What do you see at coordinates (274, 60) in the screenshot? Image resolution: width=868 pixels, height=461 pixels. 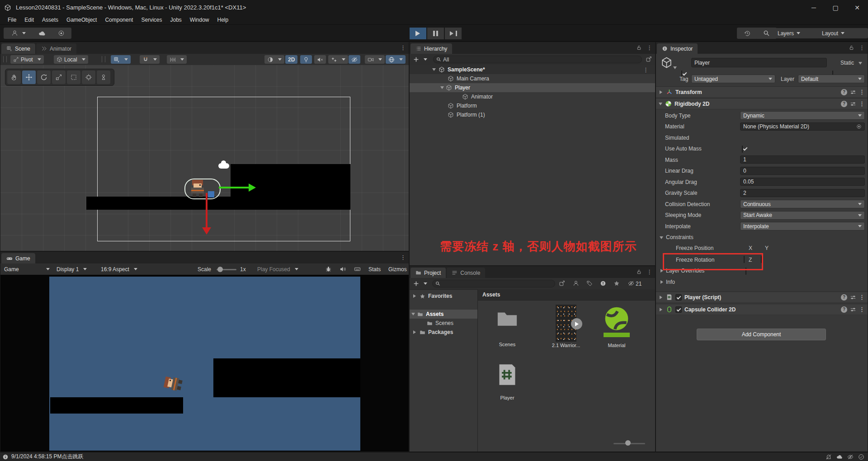 I see `shading-mode-dropdown` at bounding box center [274, 60].